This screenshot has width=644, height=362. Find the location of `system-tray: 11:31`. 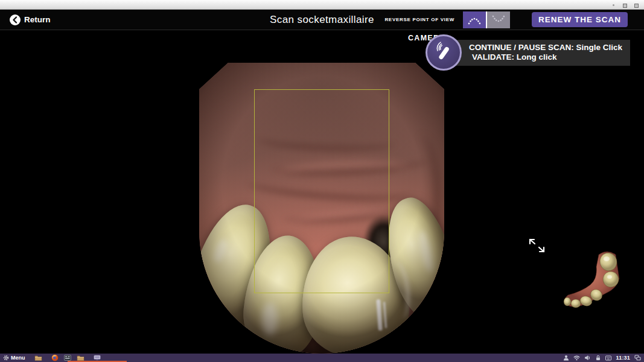

system-tray: 11:31 is located at coordinates (602, 358).